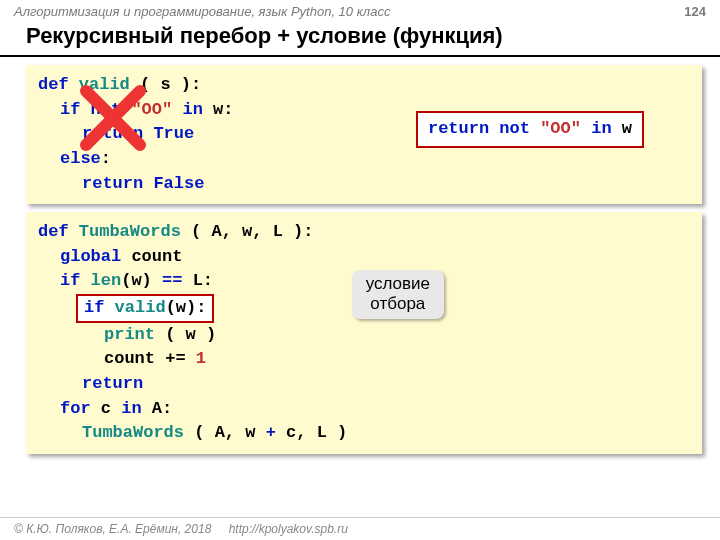 The image size is (720, 540). I want to click on copyright: © К.Ю. Поляков, Е.А. Ерёмин, 2018, so click(112, 529).